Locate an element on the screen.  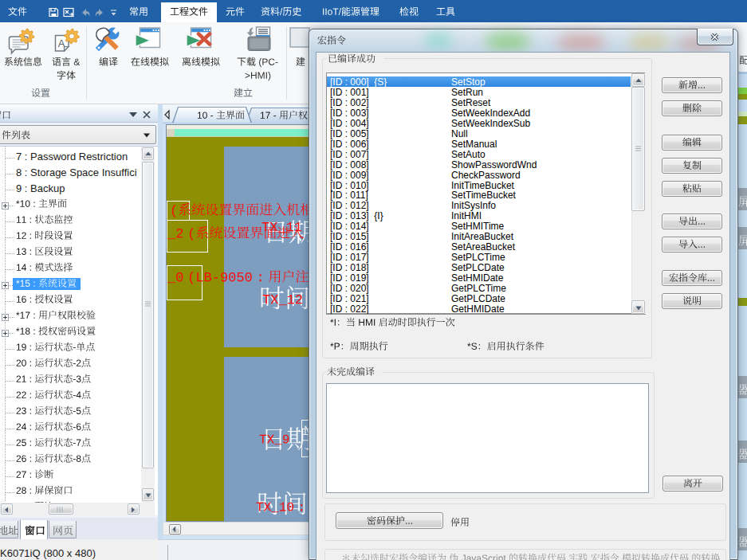
svg-text: A is located at coordinates (62, 43).